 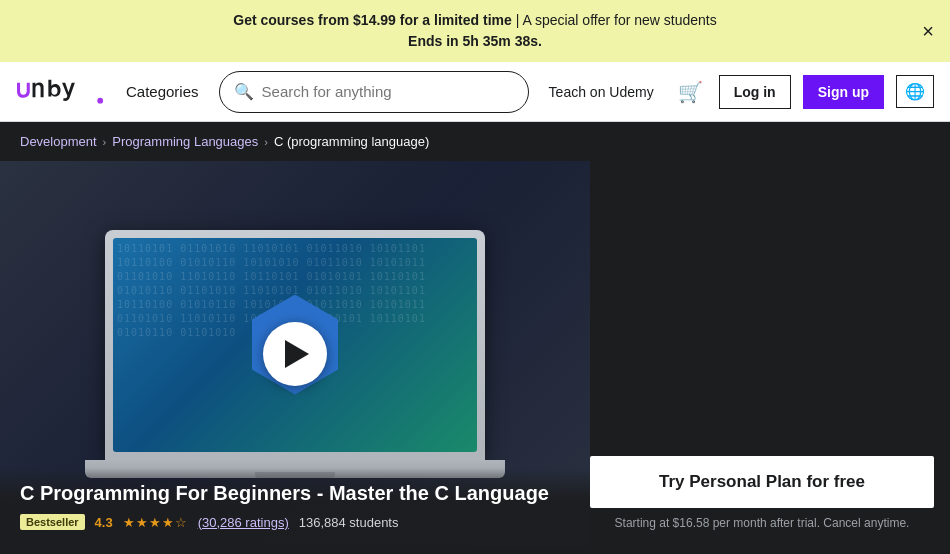 I want to click on promo-banner: Get courses from $14.99 for a limited ti…, so click(x=475, y=31).